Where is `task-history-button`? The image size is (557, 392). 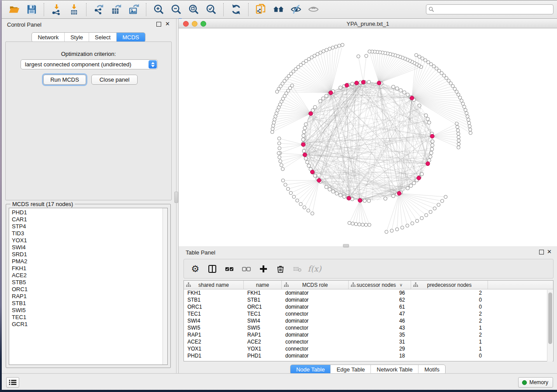 task-history-button is located at coordinates (13, 382).